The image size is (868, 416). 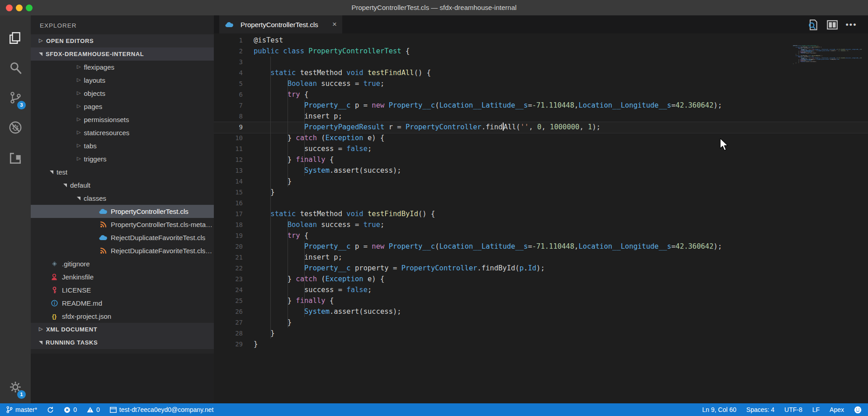 I want to click on code-line-12: } finally {, so click(x=561, y=160).